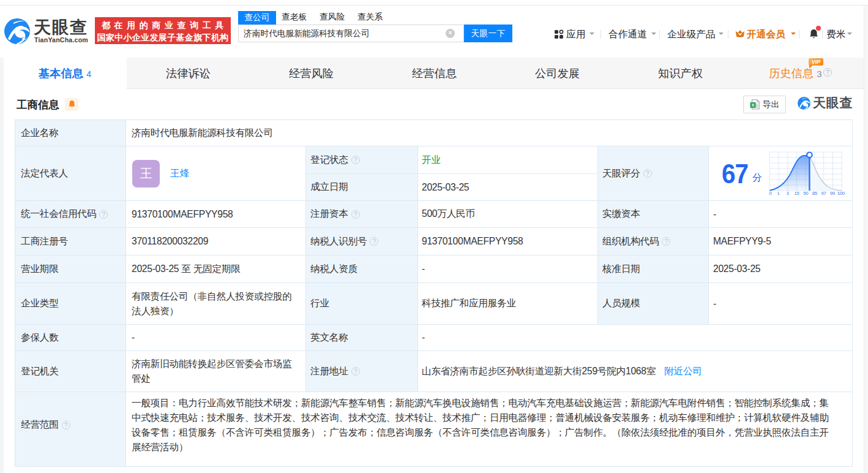 The width and height of the screenshot is (868, 473). Describe the element at coordinates (823, 194) in the screenshot. I see `svg-text: 97` at that location.